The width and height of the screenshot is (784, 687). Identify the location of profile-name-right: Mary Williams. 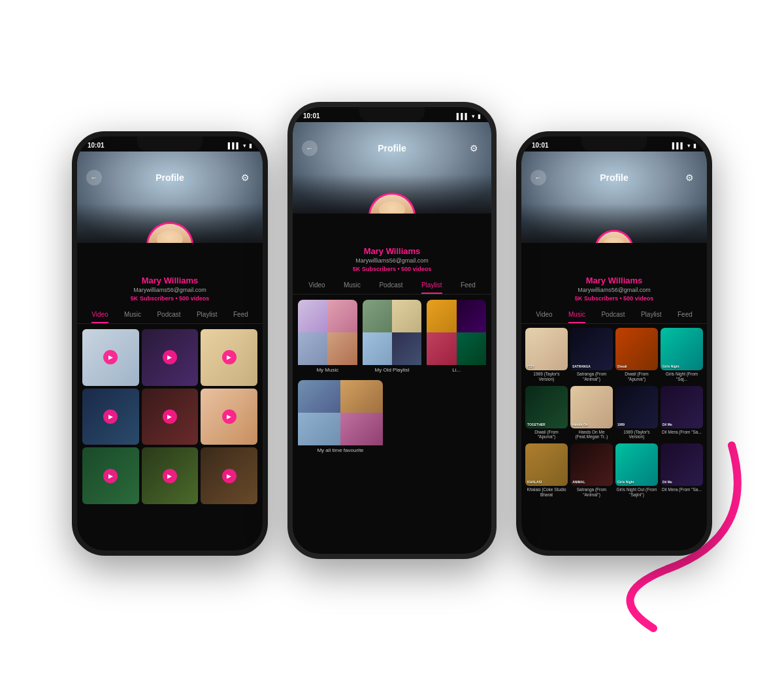
(614, 281).